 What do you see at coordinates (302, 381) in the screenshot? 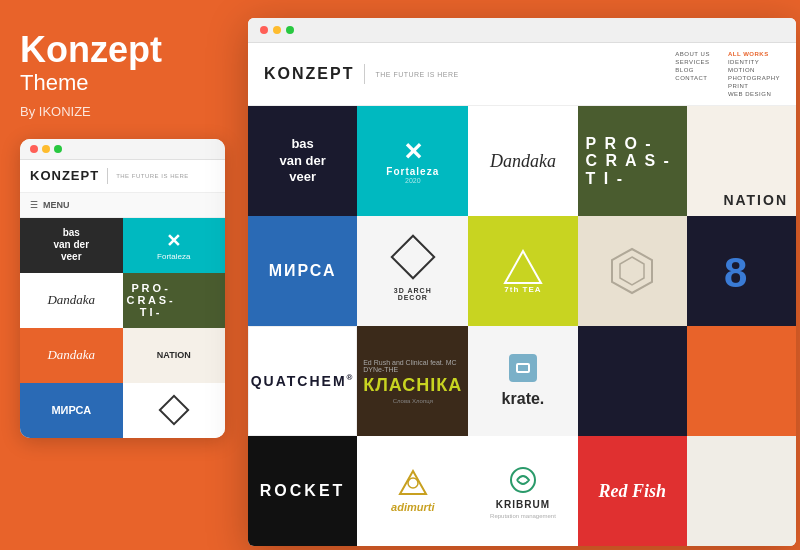
I see `cell-quatchem-text: QUATCHEM®` at bounding box center [302, 381].